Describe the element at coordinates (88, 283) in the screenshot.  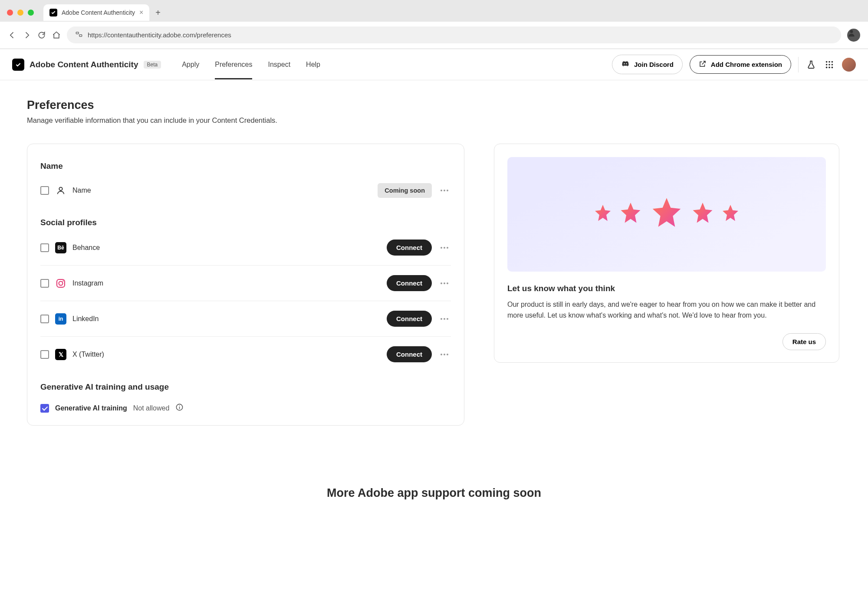
I see `instagram-label: Instagram` at that location.